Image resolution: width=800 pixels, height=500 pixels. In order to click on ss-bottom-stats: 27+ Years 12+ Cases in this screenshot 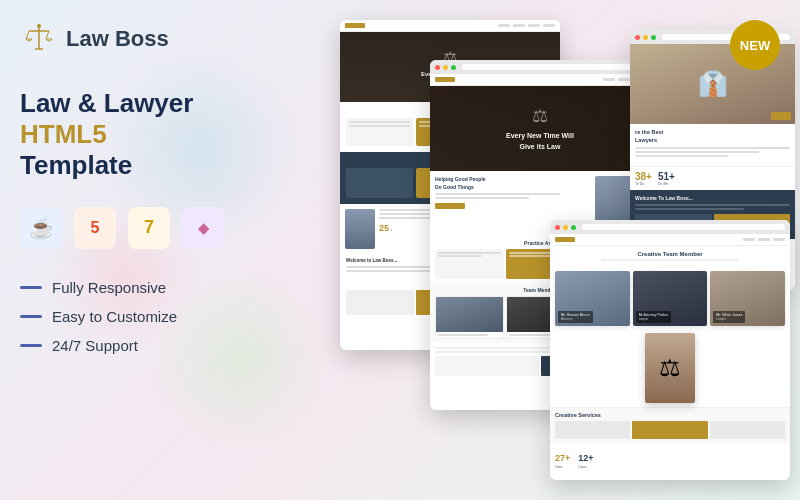, I will do `click(670, 458)`.